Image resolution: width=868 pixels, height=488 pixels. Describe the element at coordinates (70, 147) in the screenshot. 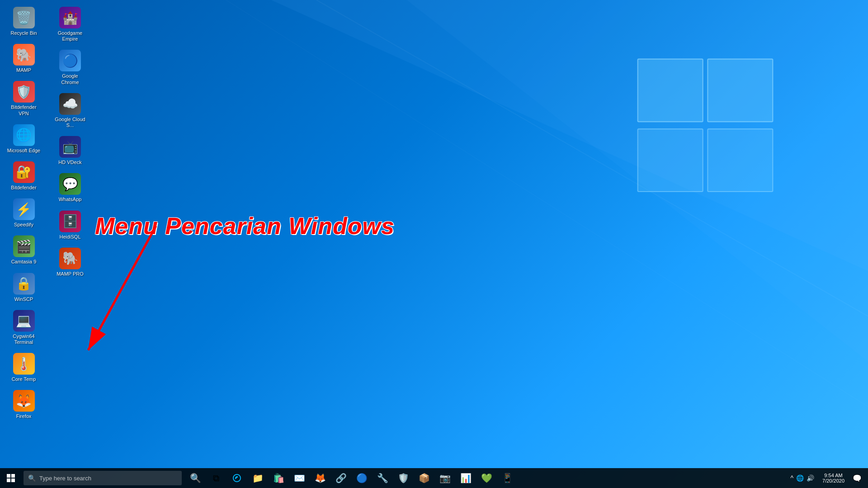

I see `hdvdeck-icon: 📺` at that location.